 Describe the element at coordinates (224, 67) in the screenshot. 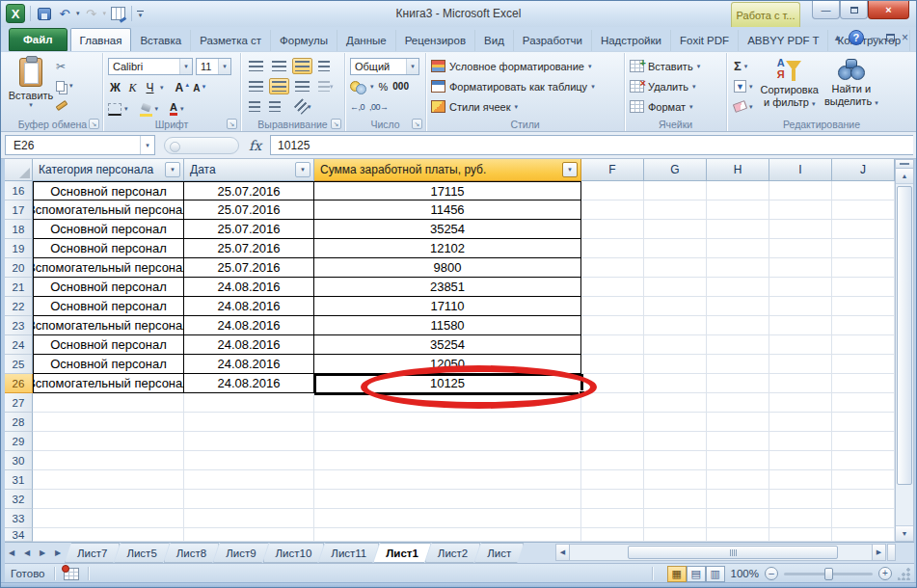

I see `combo-arrow-icon: ▾` at that location.